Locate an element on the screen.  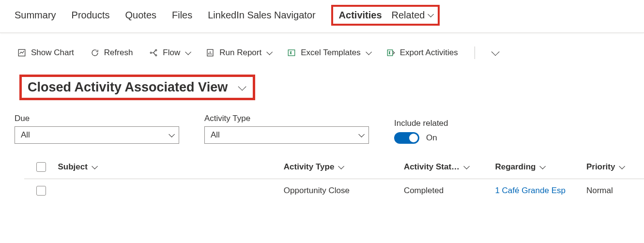
refresh-icon is located at coordinates (95, 53).